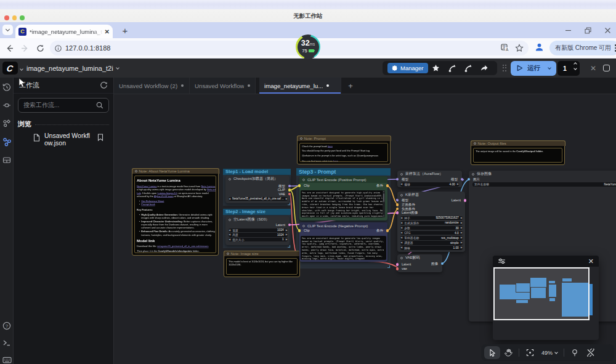  What do you see at coordinates (505, 48) in the screenshot?
I see `translate-icon: 文A` at bounding box center [505, 48].